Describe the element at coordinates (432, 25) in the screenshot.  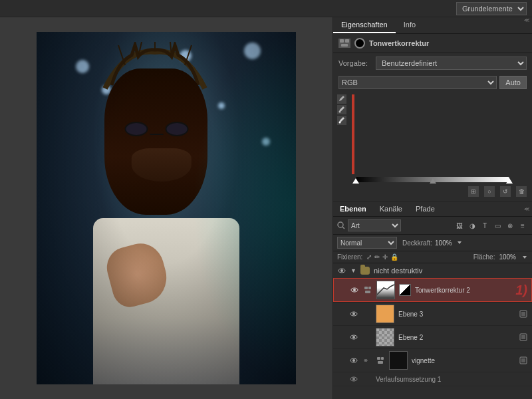
I see `properties-tabs: Eigenschaften Info ≪` at that location.